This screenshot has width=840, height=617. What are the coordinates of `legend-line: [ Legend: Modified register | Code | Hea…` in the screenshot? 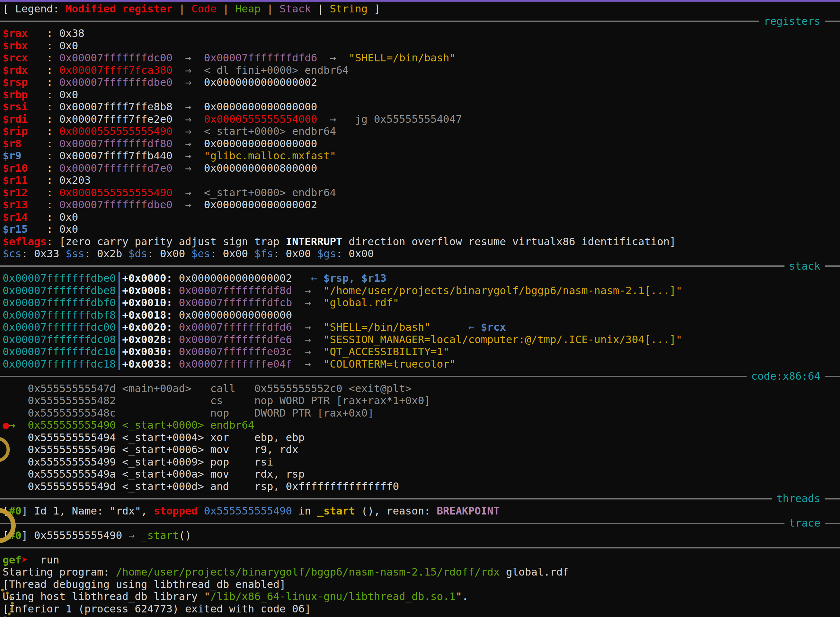 It's located at (420, 9).